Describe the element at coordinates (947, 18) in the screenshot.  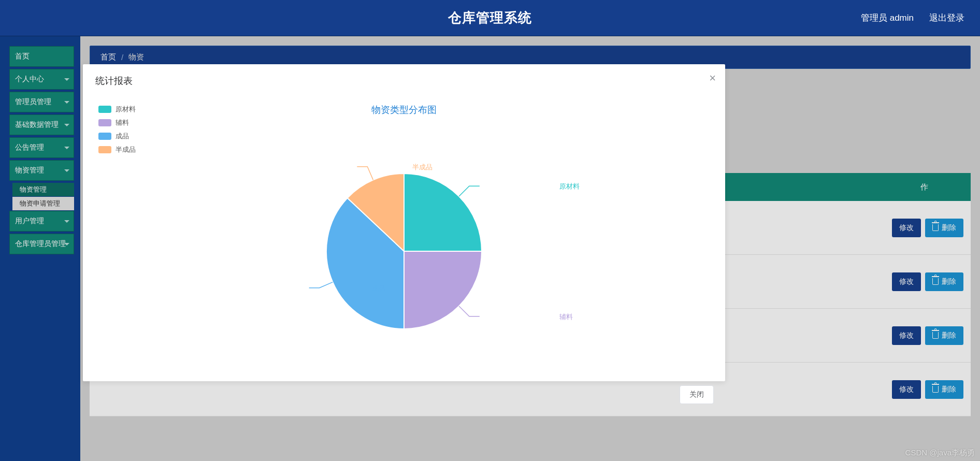
I see `logout-link: 退出登录` at that location.